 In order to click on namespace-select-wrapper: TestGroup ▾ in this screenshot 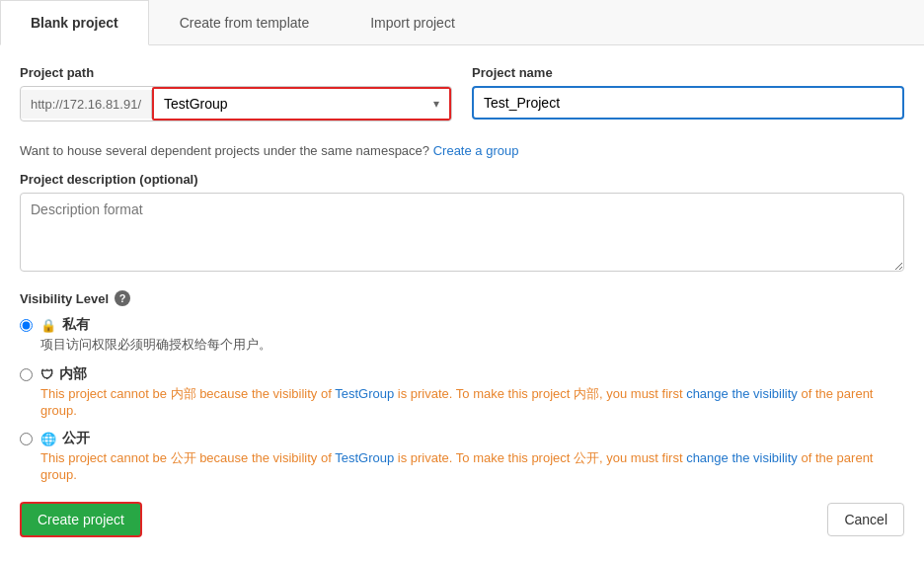, I will do `click(302, 104)`.